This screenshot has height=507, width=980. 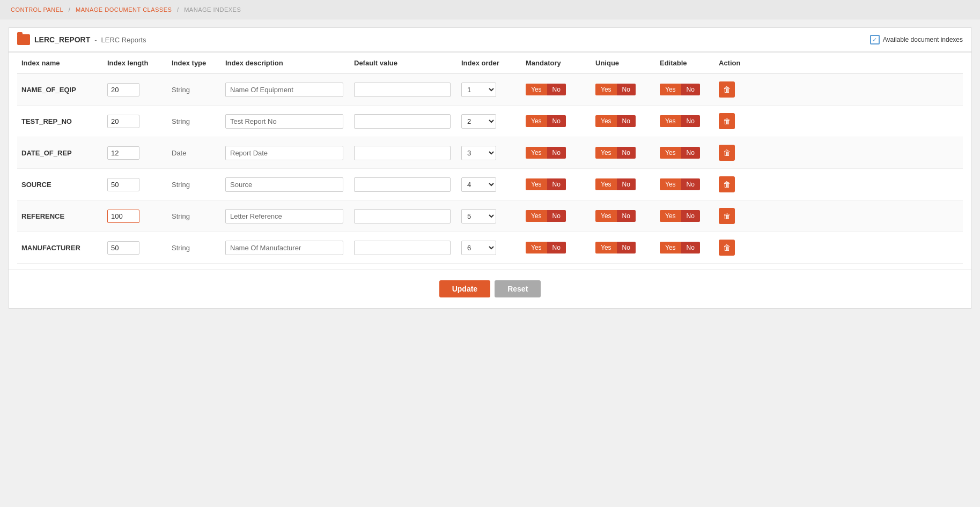 What do you see at coordinates (627, 248) in the screenshot?
I see `unique-no-5: No` at bounding box center [627, 248].